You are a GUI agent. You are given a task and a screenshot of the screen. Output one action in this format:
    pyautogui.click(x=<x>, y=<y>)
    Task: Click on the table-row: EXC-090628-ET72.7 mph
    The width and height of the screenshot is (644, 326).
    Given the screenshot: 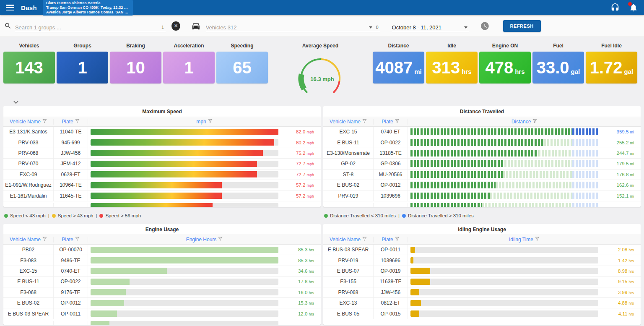 What is the action you would take?
    pyautogui.click(x=162, y=175)
    